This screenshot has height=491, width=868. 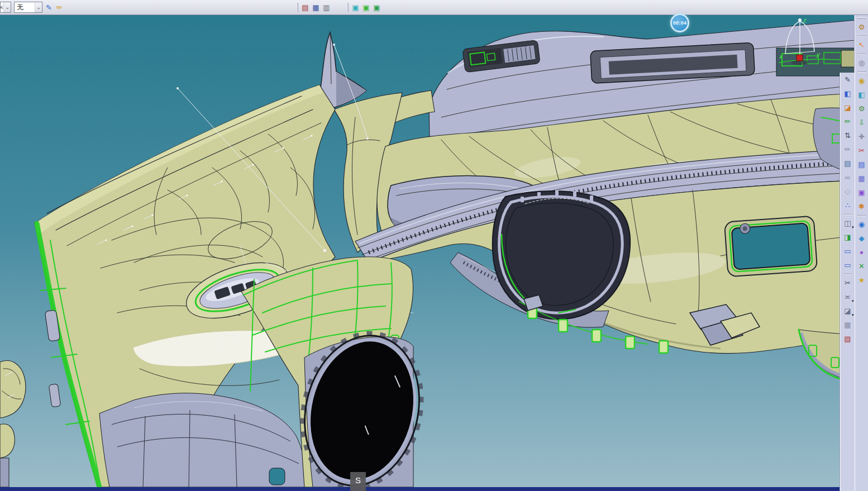 What do you see at coordinates (848, 283) in the screenshot?
I see `scissors-x-glyph: ✂` at bounding box center [848, 283].